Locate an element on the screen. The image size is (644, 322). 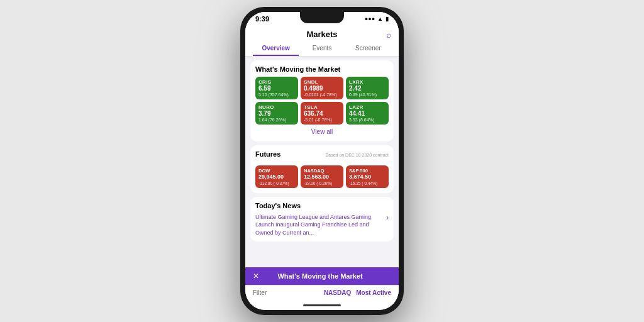
futures-name: NASDAQ is located at coordinates (322, 171).